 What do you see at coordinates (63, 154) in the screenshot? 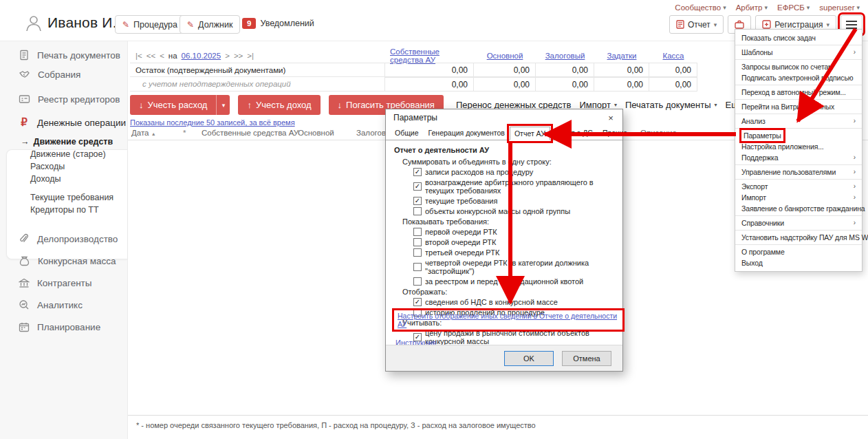
I see `sidebar-subitem-movement-old: Движение (старое)` at bounding box center [63, 154].